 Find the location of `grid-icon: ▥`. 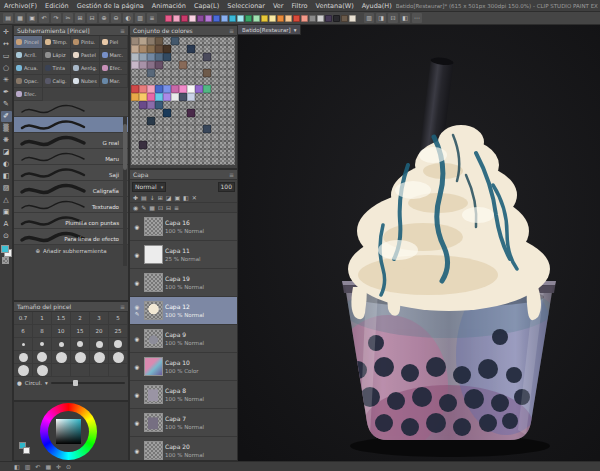

grid-icon: ▥ is located at coordinates (140, 18).